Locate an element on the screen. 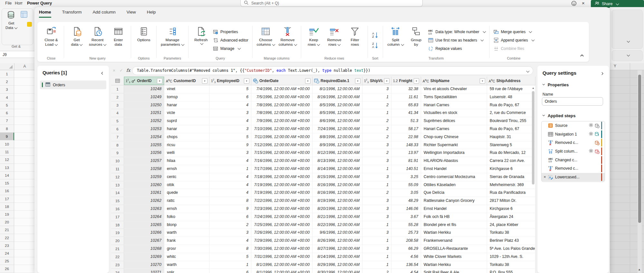 This screenshot has width=644, height=273. data-type-button: ABC123Data type: Whole number is located at coordinates (457, 32).